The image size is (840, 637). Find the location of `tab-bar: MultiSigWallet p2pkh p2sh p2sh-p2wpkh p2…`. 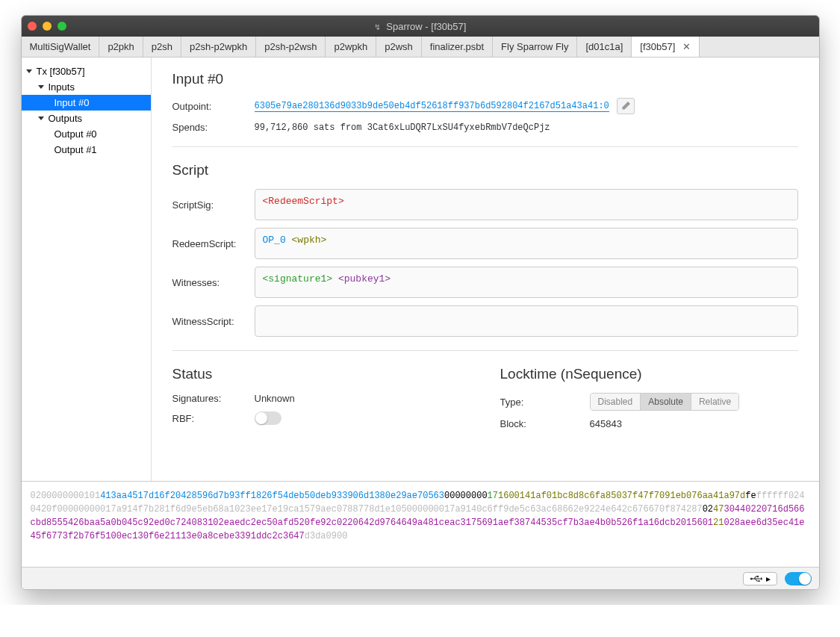

tab-bar: MultiSigWallet p2pkh p2sh p2sh-p2wpkh p2… is located at coordinates (420, 47).